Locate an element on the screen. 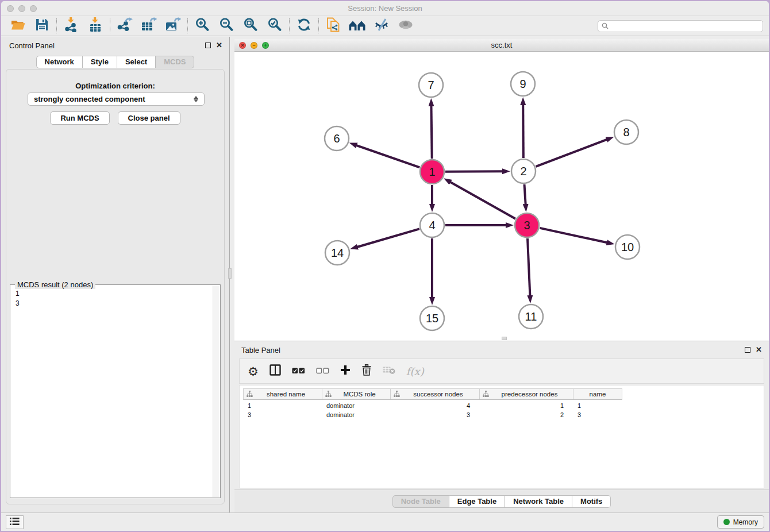 The image size is (770, 532). save-session-button is located at coordinates (42, 26).